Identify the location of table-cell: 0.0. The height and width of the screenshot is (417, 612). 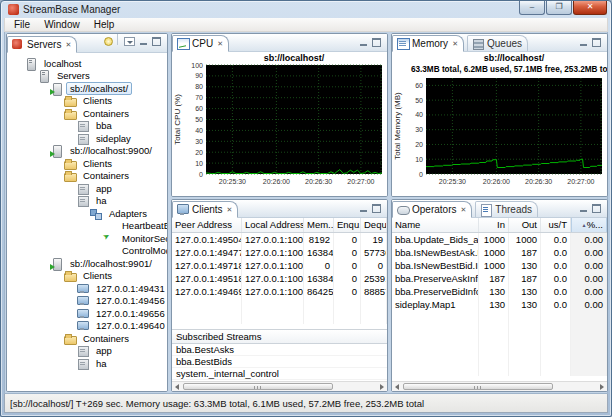
(556, 266).